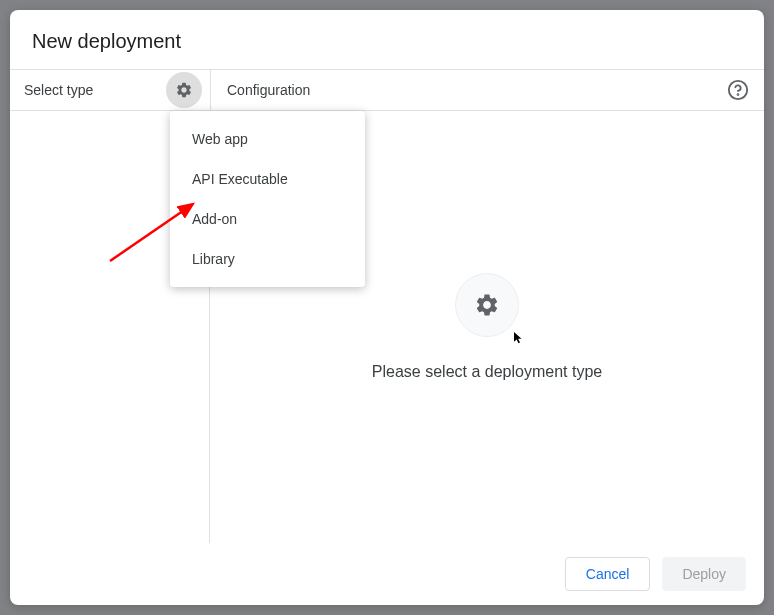 The width and height of the screenshot is (774, 615). I want to click on configuration-label: Configuration, so click(268, 90).